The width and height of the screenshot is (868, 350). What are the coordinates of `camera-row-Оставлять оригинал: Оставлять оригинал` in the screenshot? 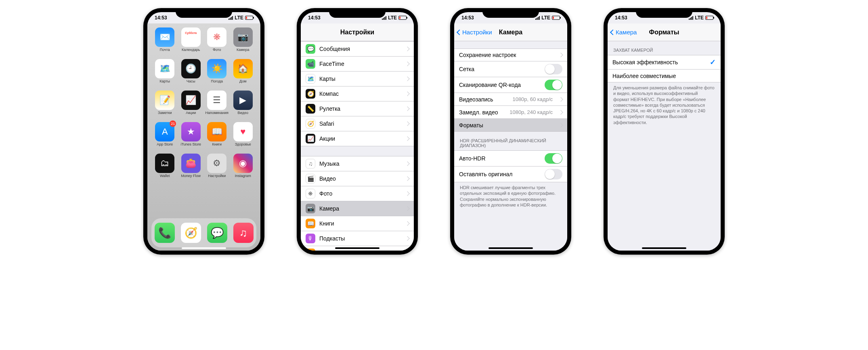 It's located at (511, 175).